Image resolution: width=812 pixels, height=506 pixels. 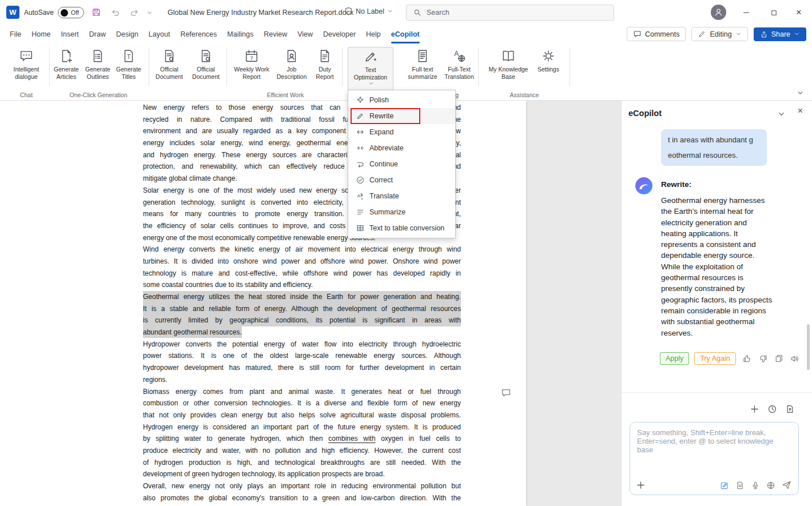 What do you see at coordinates (755, 485) in the screenshot?
I see `microphone-icon` at bounding box center [755, 485].